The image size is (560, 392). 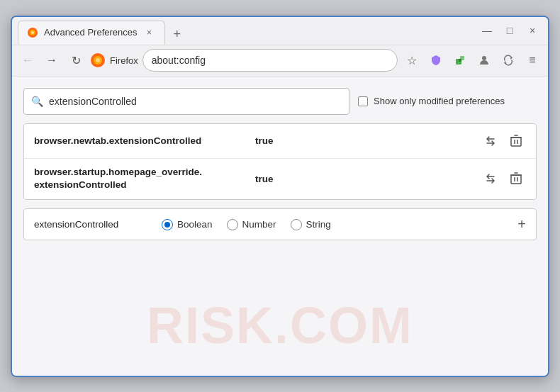 I want to click on window-controls: — □ ×, so click(x=510, y=30).